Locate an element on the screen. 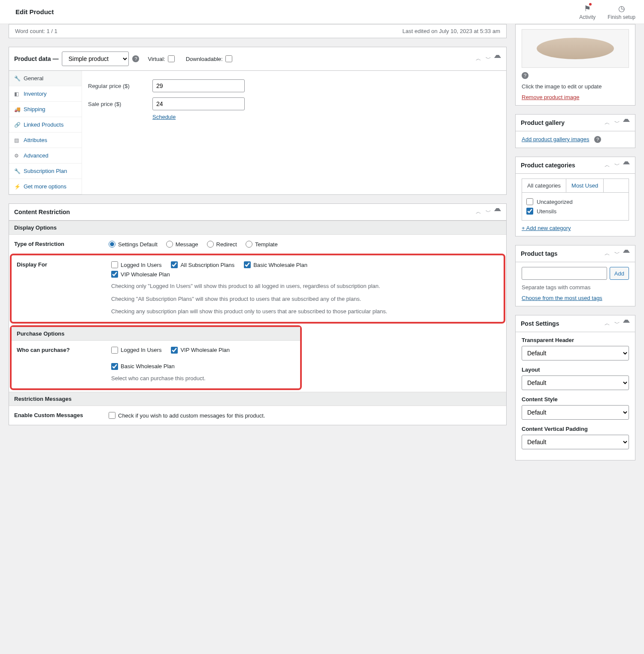 The width and height of the screenshot is (644, 654). tab-linked-products: 🔗Linked Products is located at coordinates (46, 125).